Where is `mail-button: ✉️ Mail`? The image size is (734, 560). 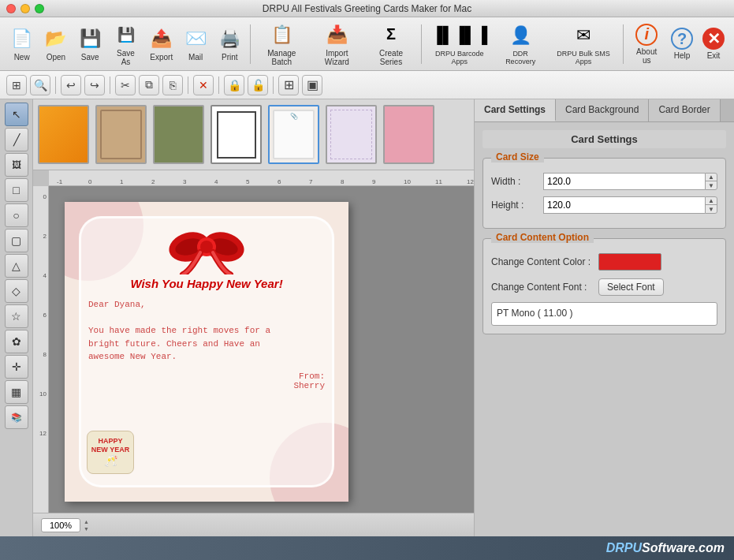 mail-button: ✉️ Mail is located at coordinates (196, 44).